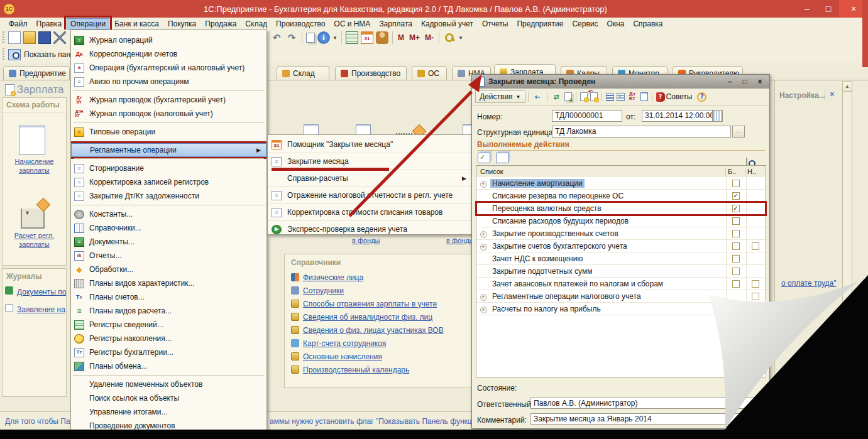  Describe the element at coordinates (747, 161) in the screenshot. I see `unit-search-icon` at that location.